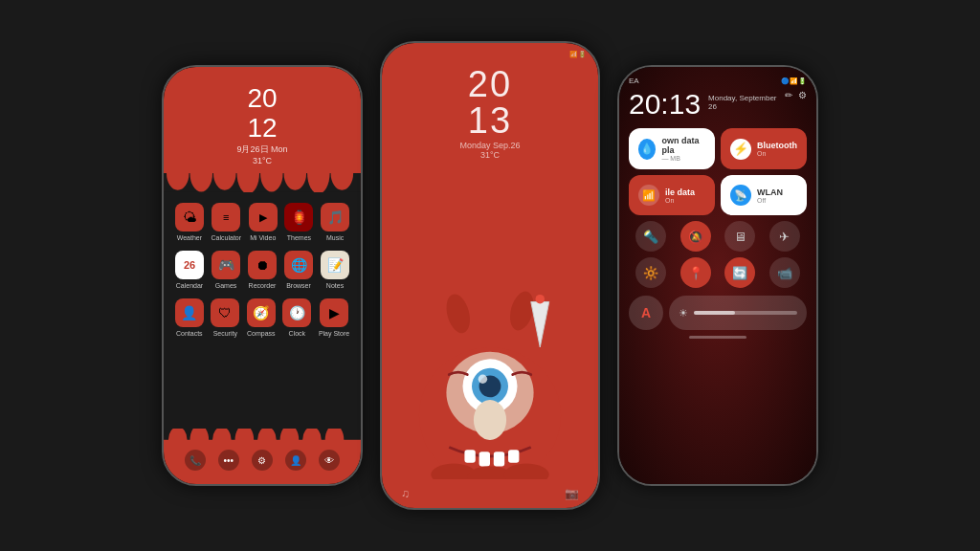 This screenshot has height=551, width=980. What do you see at coordinates (672, 149) in the screenshot?
I see `data-tile: 💧 own data pla — MB` at bounding box center [672, 149].